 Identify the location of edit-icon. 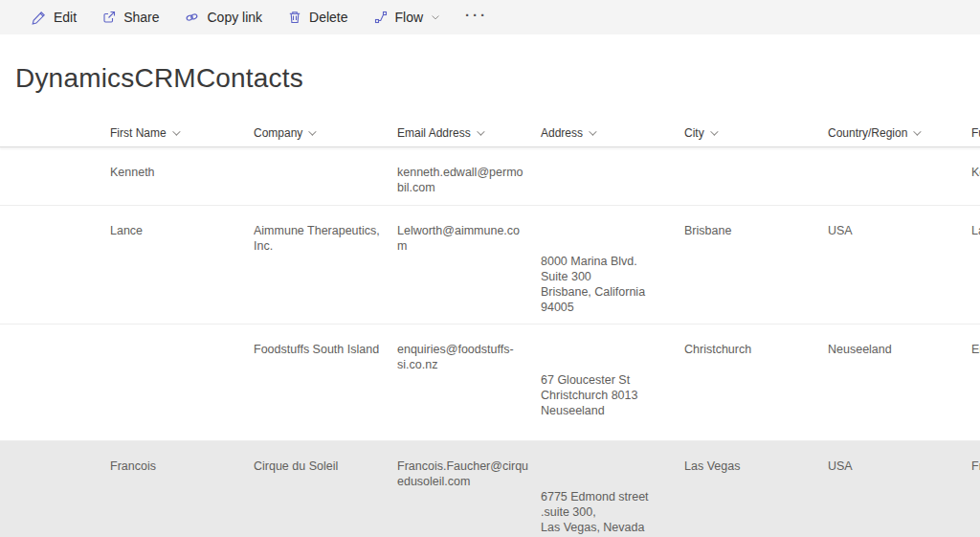
(39, 17).